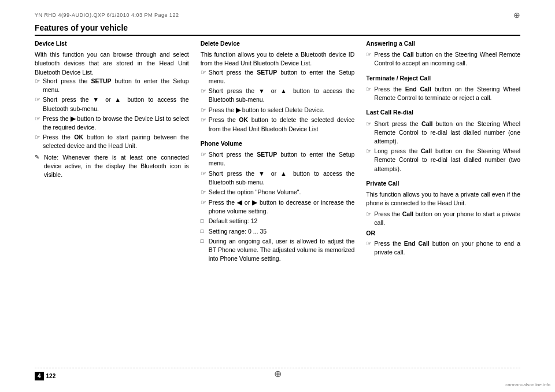  I want to click on section-lastcall-title: Last Call Re-dial, so click(443, 112).